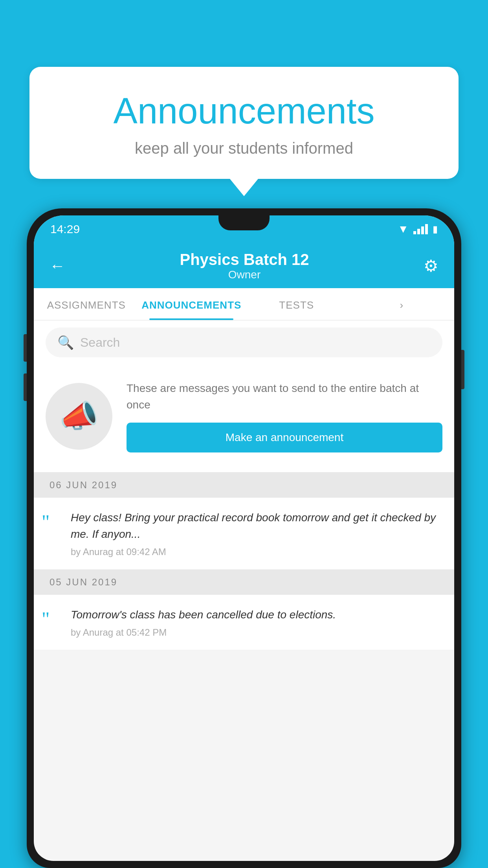  What do you see at coordinates (244, 131) in the screenshot?
I see `speech-bubble-section: Announcements keep all your students inf…` at bounding box center [244, 131].